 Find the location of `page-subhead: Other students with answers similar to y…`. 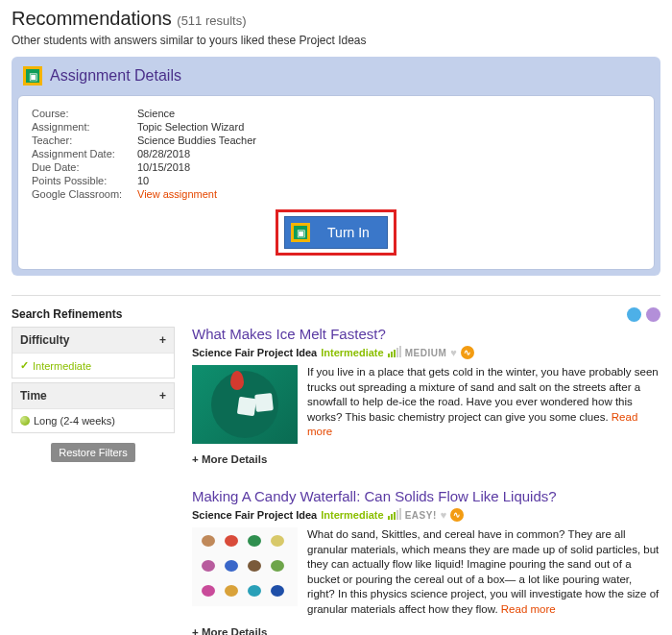

page-subhead: Other students with answers similar to y… is located at coordinates (336, 40).